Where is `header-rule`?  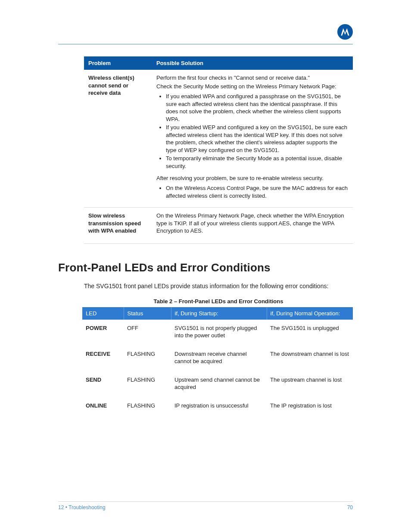
header-rule is located at coordinates (206, 44).